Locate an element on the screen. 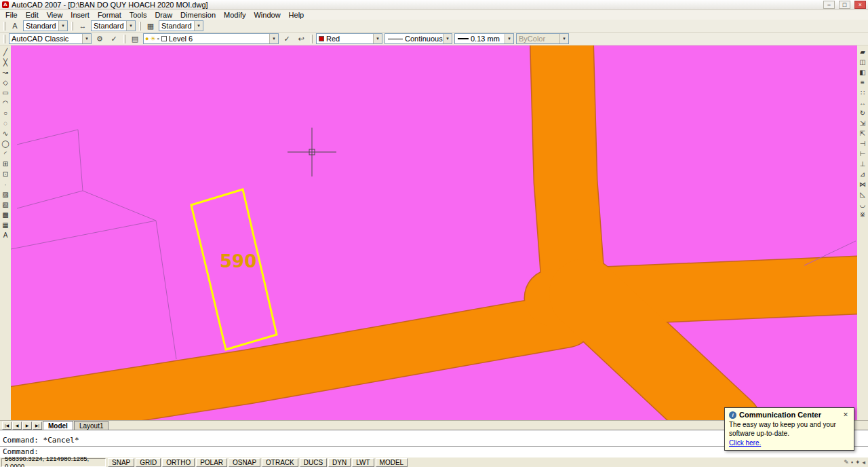 The width and height of the screenshot is (868, 467). status-toggle-otrack: OTRACK is located at coordinates (280, 463).